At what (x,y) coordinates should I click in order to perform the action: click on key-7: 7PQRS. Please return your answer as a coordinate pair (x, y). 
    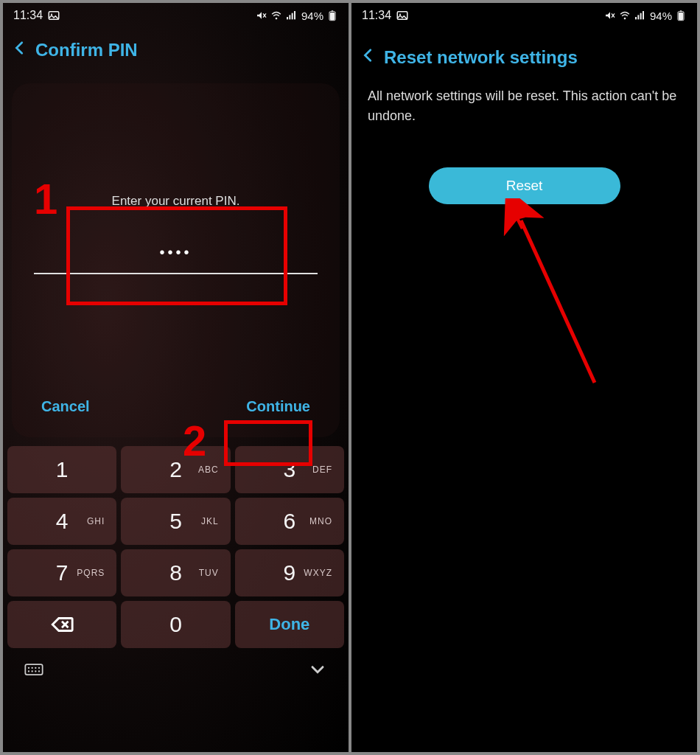
    Looking at the image, I should click on (62, 573).